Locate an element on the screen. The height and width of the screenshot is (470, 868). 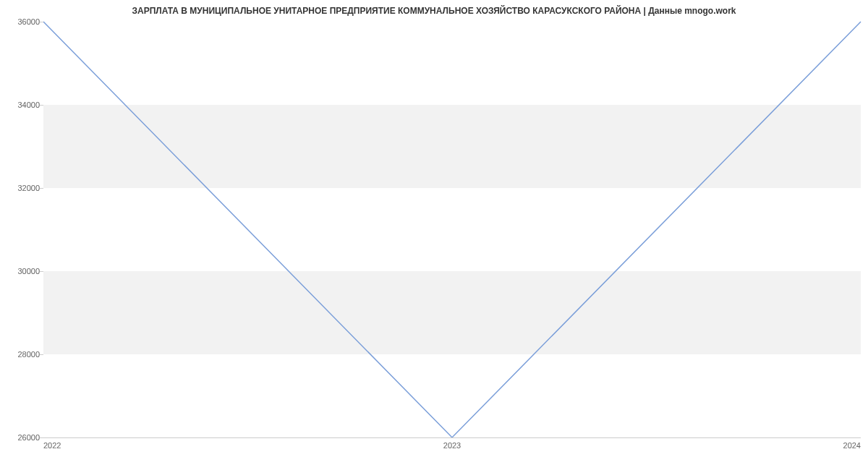
x-tick-label: 2024 is located at coordinates (852, 445).